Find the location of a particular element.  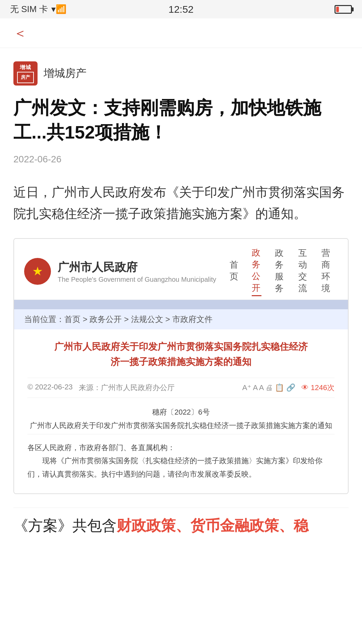

doc-site-name: 广州市人民政府 is located at coordinates (137, 267).